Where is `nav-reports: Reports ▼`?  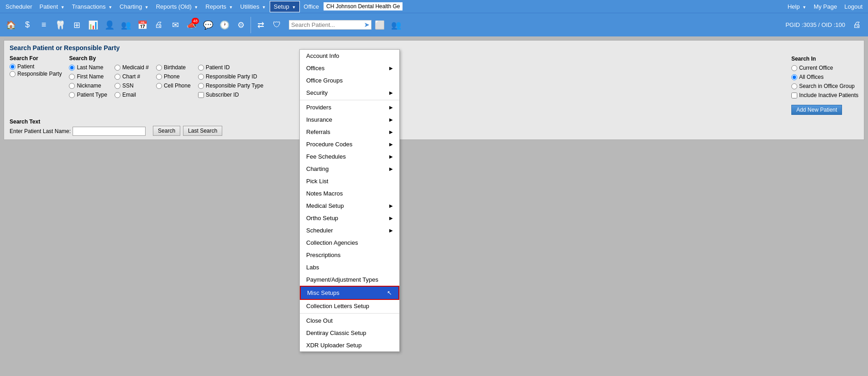
nav-reports: Reports ▼ is located at coordinates (219, 6).